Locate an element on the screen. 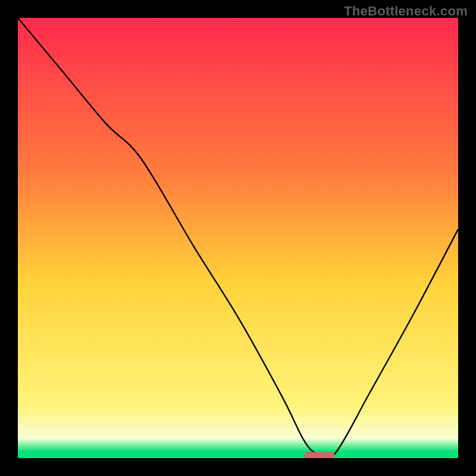  optimal-marker is located at coordinates (320, 455).